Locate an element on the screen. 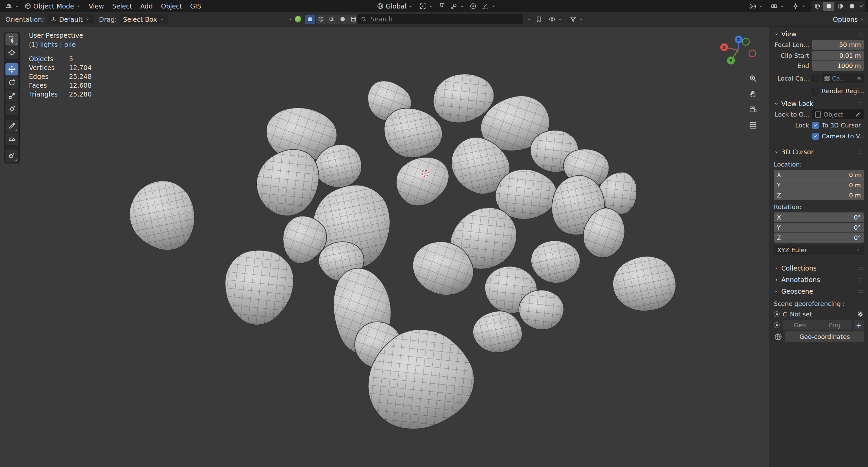  geo-coordinates-button: Geo-coordinates is located at coordinates (824, 336).